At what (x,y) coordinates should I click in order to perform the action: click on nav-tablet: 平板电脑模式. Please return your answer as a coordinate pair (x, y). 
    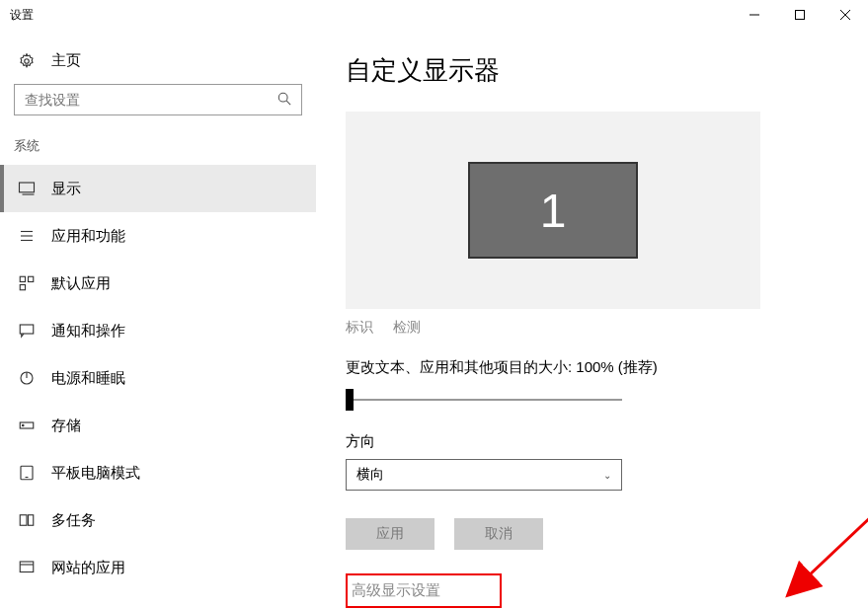
    Looking at the image, I should click on (158, 473).